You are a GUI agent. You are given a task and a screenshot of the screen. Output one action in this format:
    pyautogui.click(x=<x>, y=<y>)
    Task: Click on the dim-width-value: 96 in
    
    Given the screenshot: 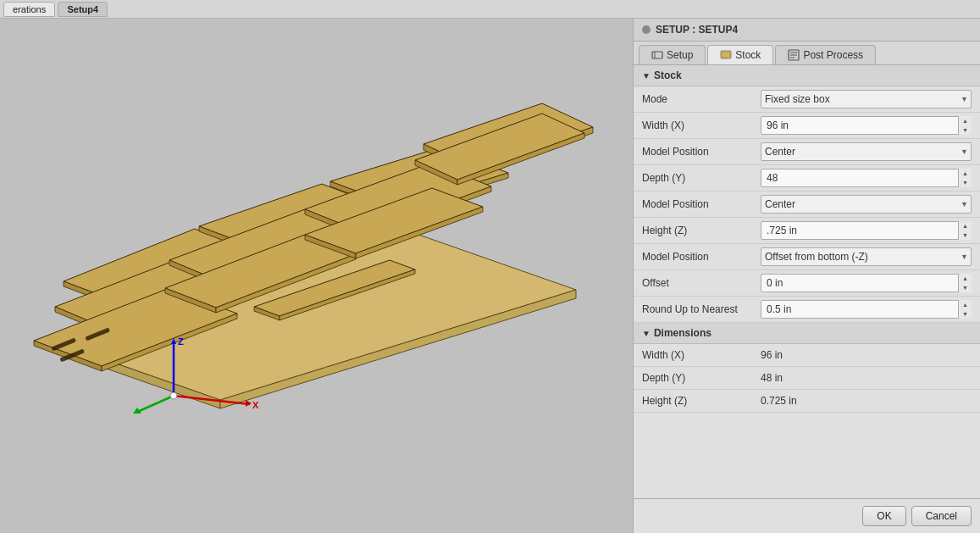 What is the action you would take?
    pyautogui.click(x=772, y=355)
    